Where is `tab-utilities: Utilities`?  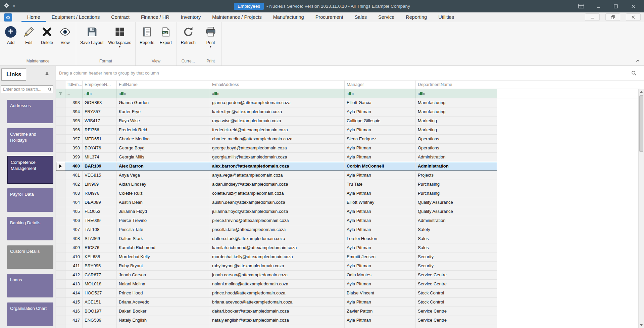 tab-utilities: Utilities is located at coordinates (446, 17).